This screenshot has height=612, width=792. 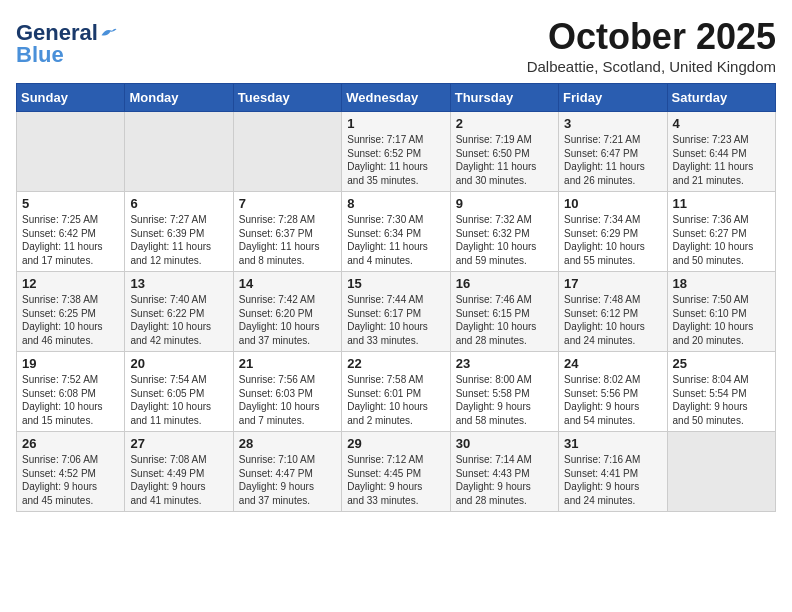 What do you see at coordinates (287, 312) in the screenshot?
I see `calendar-cell: 14Sunrise: 7:42 AMSunset: 6:20 PMDayligh…` at bounding box center [287, 312].